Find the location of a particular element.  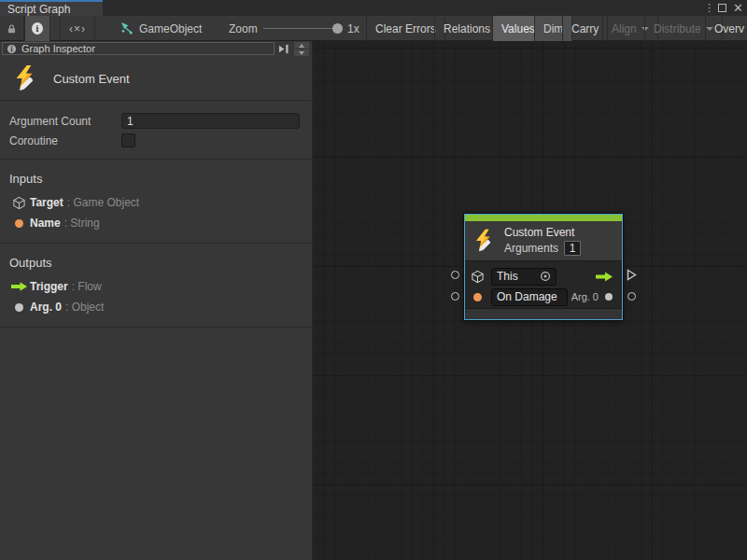

argument-count-field: 1 is located at coordinates (211, 121).